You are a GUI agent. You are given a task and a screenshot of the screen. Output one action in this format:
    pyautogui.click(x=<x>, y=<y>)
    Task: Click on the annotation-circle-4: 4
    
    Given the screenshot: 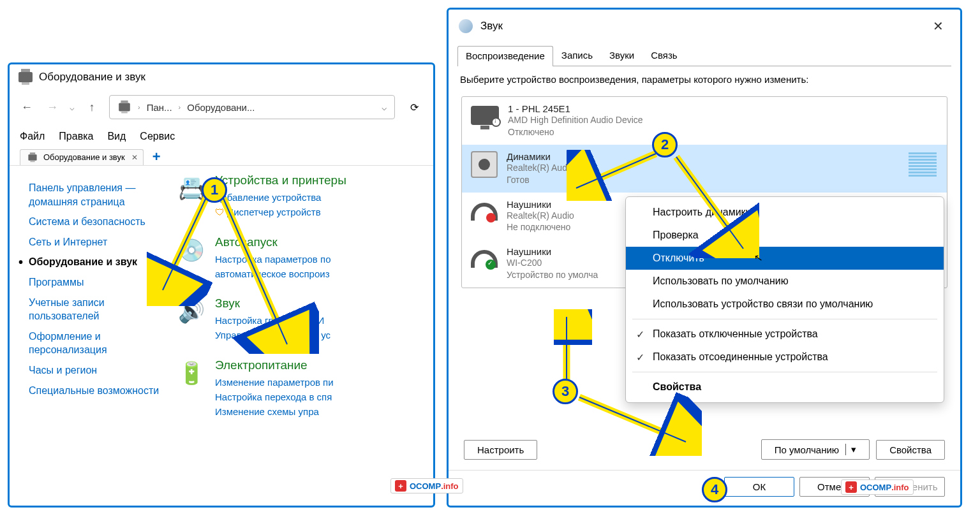 What is the action you would take?
    pyautogui.click(x=715, y=490)
    